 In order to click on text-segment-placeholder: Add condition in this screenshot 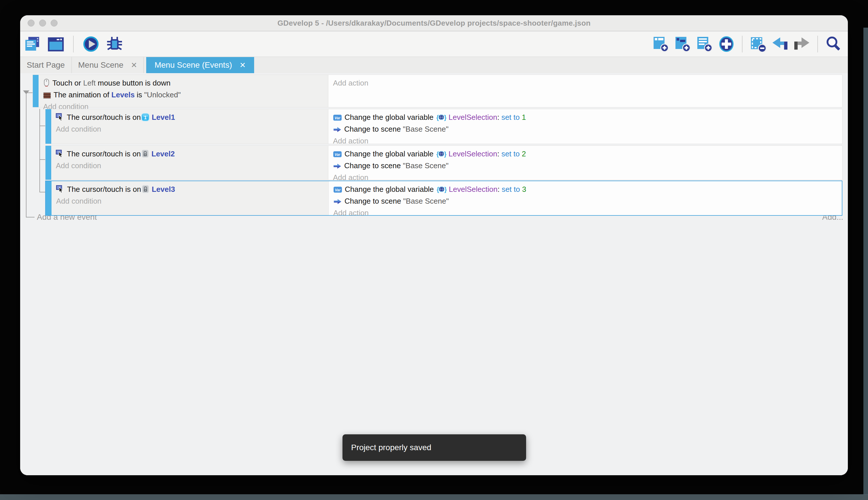, I will do `click(79, 129)`.